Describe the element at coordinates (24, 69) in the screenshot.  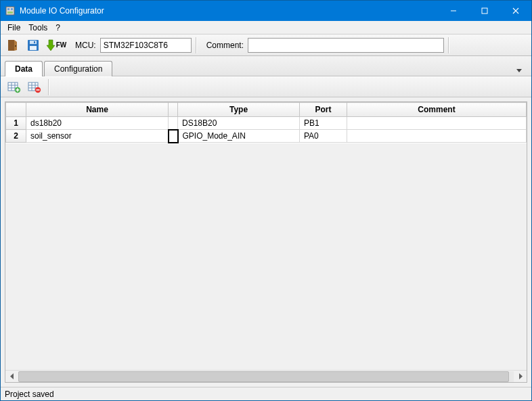
I see `tab-data: Data` at that location.